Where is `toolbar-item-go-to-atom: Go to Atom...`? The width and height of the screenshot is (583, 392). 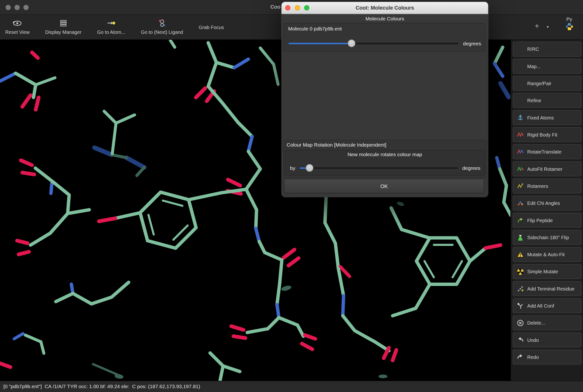
toolbar-item-go-to-atom: Go to Atom... is located at coordinates (112, 27).